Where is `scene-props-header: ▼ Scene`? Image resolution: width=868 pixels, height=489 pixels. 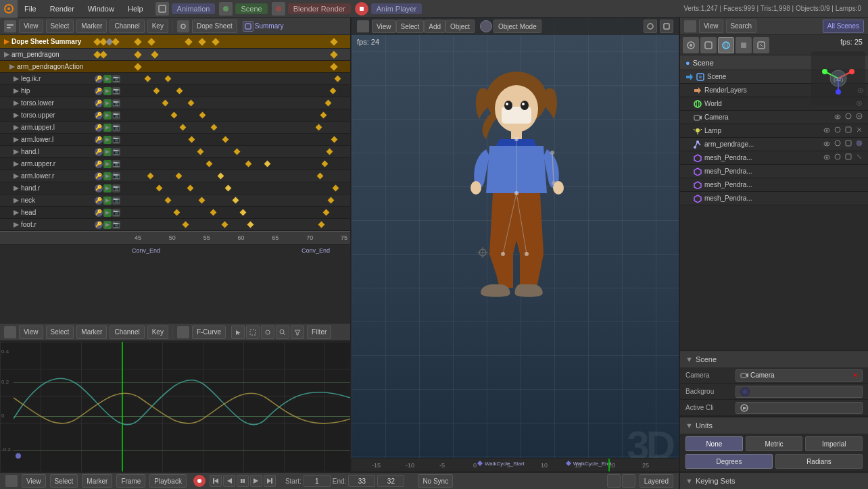
scene-props-header: ▼ Scene is located at coordinates (774, 359).